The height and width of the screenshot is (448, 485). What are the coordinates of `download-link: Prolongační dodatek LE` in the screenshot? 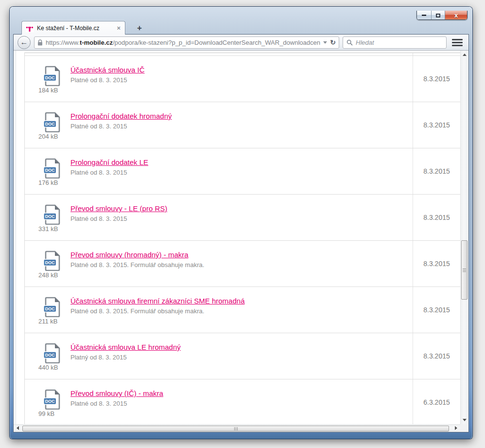 It's located at (109, 162).